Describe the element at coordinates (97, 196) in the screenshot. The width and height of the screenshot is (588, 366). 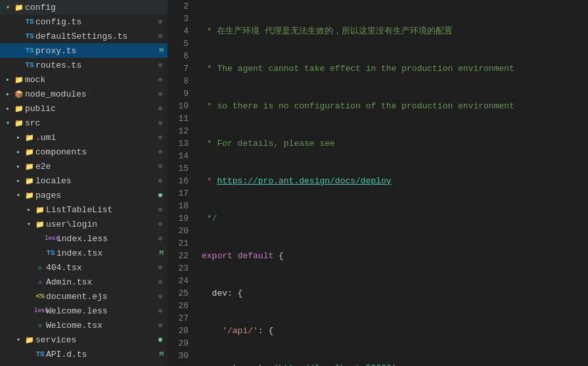
I see `sidebar-item-label: pages` at that location.